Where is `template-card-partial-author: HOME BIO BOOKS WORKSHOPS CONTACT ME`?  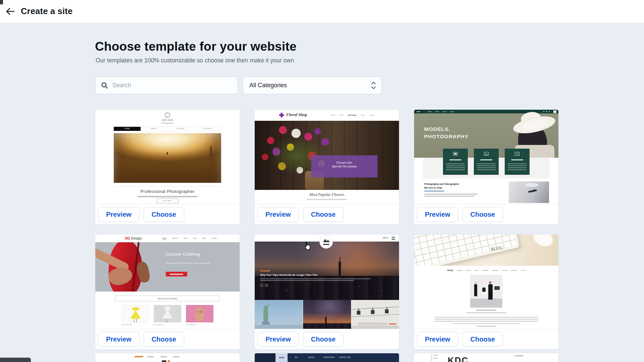
template-card-partial-author: HOME BIO BOOKS WORKSHOPS CONTACT ME is located at coordinates (327, 358).